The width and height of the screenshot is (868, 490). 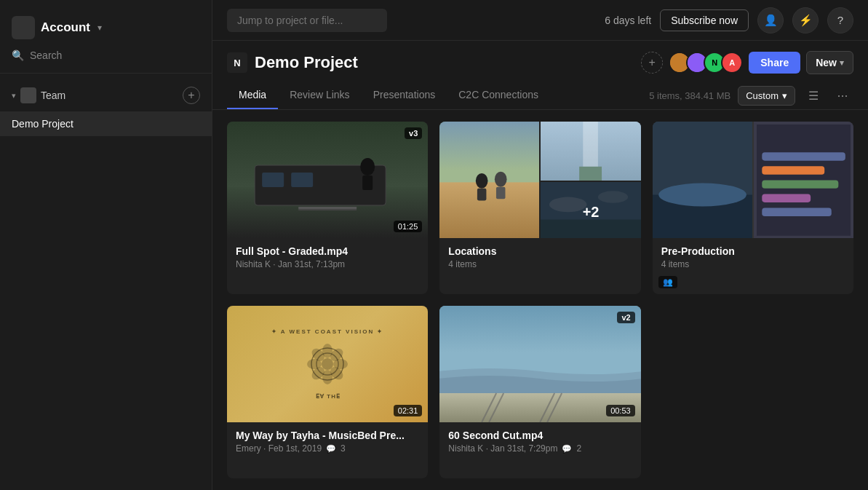 I want to click on comment-icon-5: 💬, so click(x=567, y=448).